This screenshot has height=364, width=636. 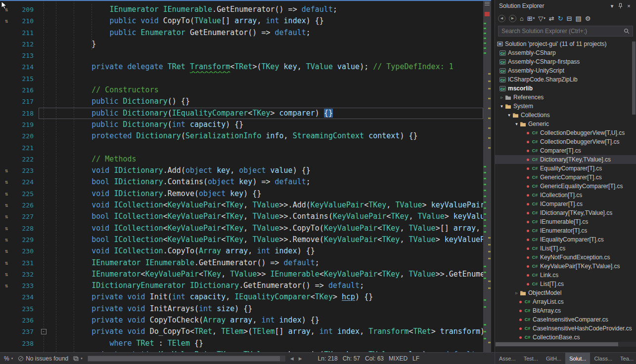 What do you see at coordinates (566, 248) in the screenshot?
I see `tree-item-ilist-t-cs: C#IList[T].cs` at bounding box center [566, 248].